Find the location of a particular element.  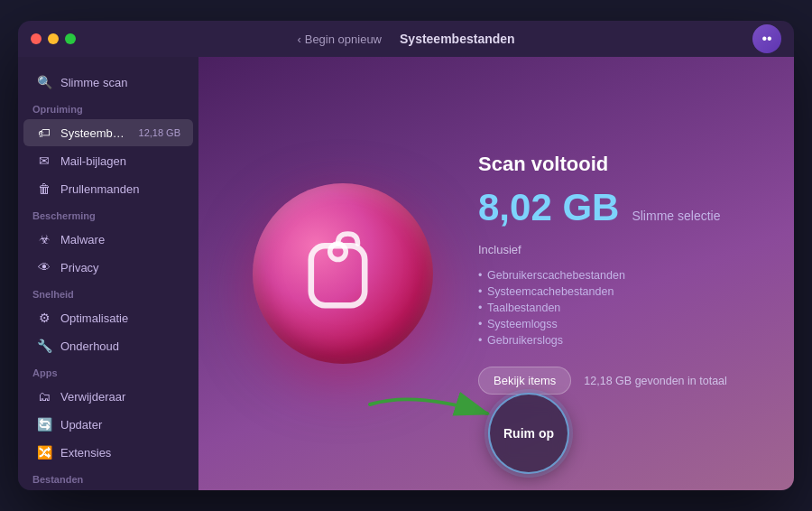

prullenmanden-label: Prullenmanden is located at coordinates (121, 190).